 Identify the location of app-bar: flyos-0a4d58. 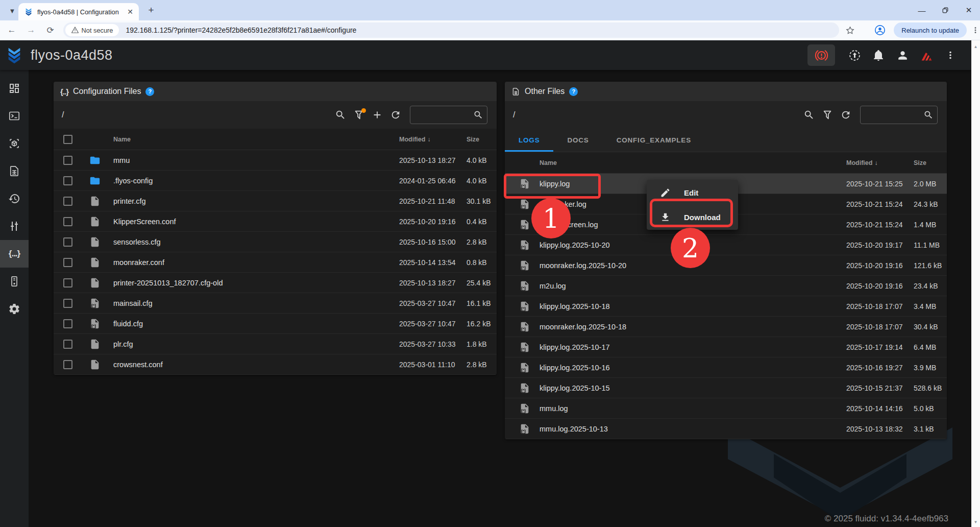
(486, 55).